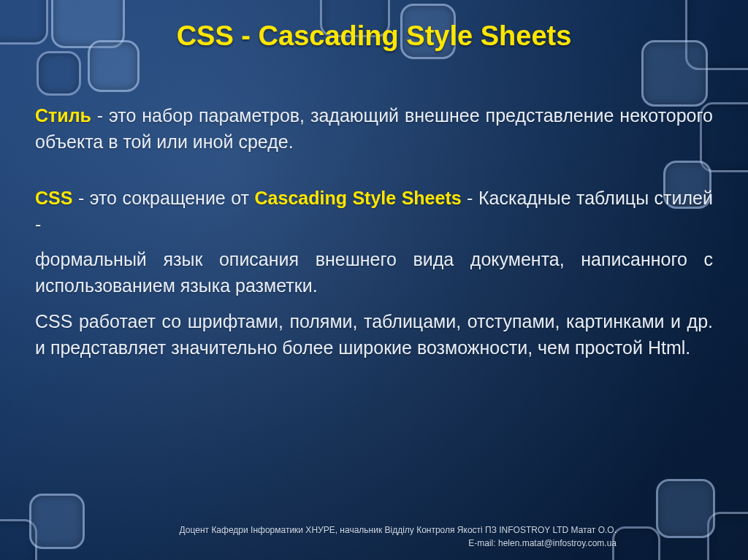 The image size is (748, 560). Describe the element at coordinates (63, 115) in the screenshot. I see `keyword-style: Стиль` at that location.